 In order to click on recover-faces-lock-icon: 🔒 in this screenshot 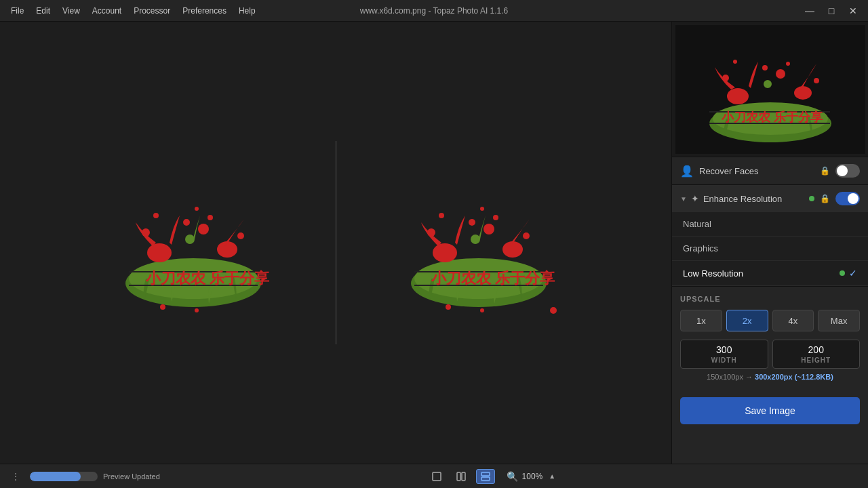, I will do `click(825, 171)`.